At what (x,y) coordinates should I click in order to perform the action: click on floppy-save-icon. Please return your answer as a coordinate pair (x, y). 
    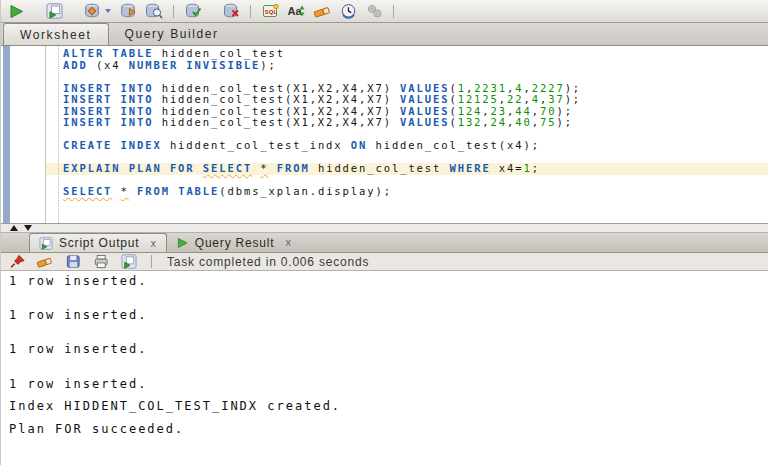
    Looking at the image, I should click on (73, 262).